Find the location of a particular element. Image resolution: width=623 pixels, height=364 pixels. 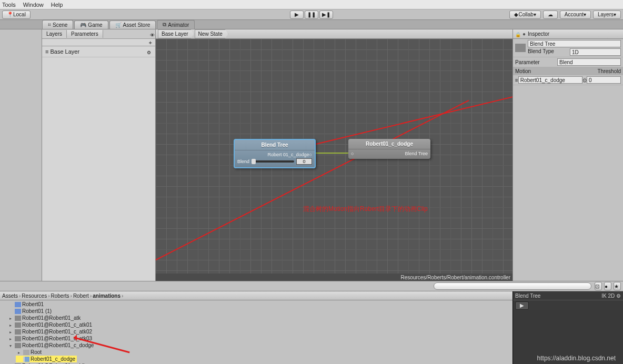

tab-game: 🎮 Game is located at coordinates (91, 25).